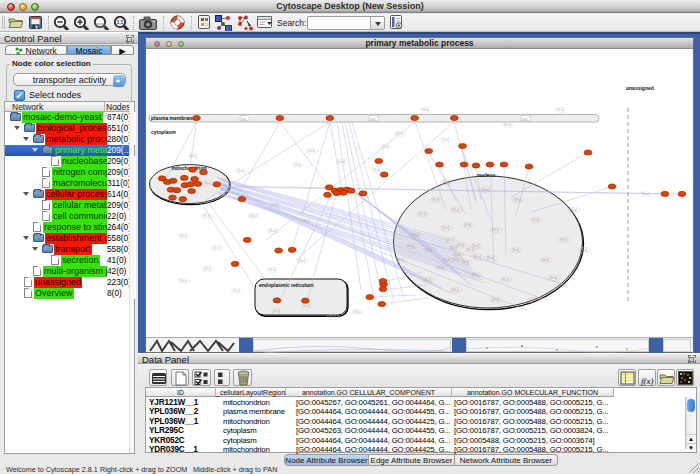  What do you see at coordinates (120, 22) in the screenshot?
I see `svg-text: 1:1` at bounding box center [120, 22].